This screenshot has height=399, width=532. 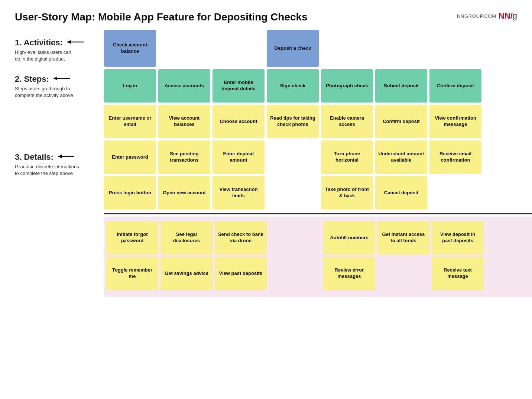 I want to click on grid-row: Enter username or emailView account bala…, so click(x=318, y=121).